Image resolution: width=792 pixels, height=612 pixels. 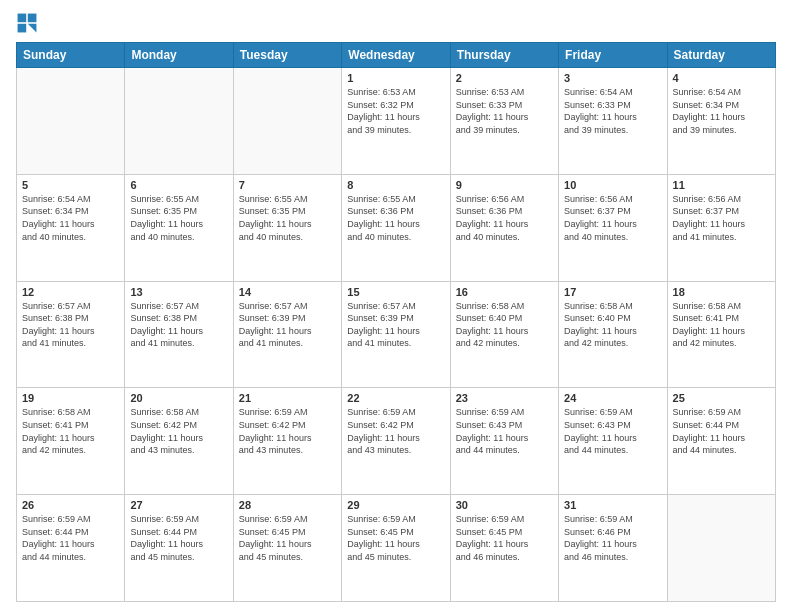 What do you see at coordinates (179, 334) in the screenshot?
I see `calendar-cell: 13Sunrise: 6:57 AM Sunset: 6:38 PM Dayli…` at bounding box center [179, 334].